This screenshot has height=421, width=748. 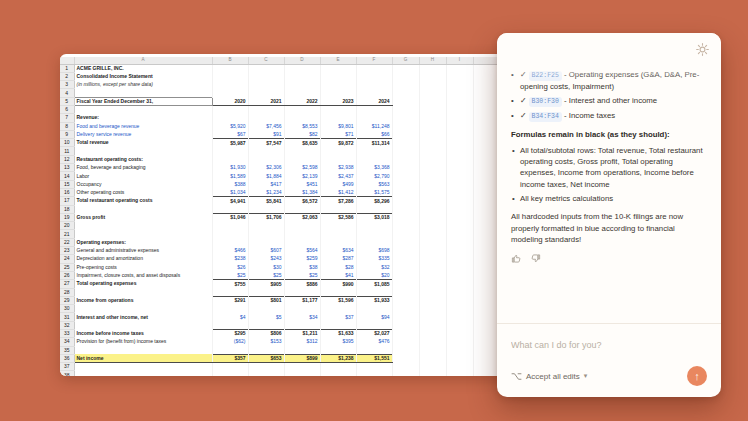 I want to click on cell-B26: $25, so click(x=230, y=275).